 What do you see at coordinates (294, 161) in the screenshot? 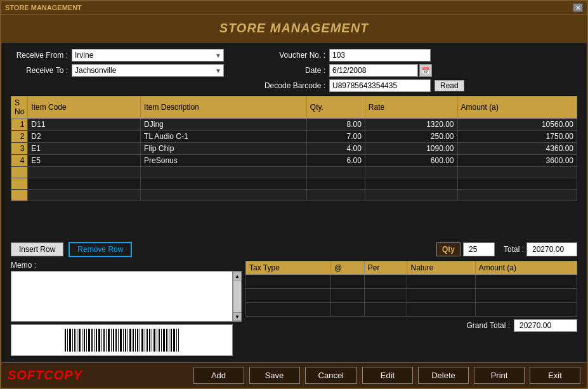
I see `table-row: 4 E5 PreSonus 6.00 600.00 3600.00` at bounding box center [294, 161].